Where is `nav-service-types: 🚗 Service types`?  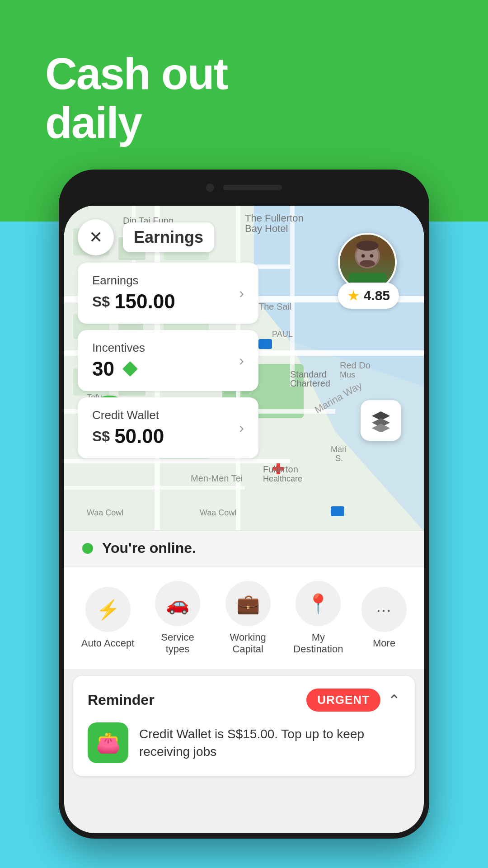 nav-service-types: 🚗 Service types is located at coordinates (178, 618).